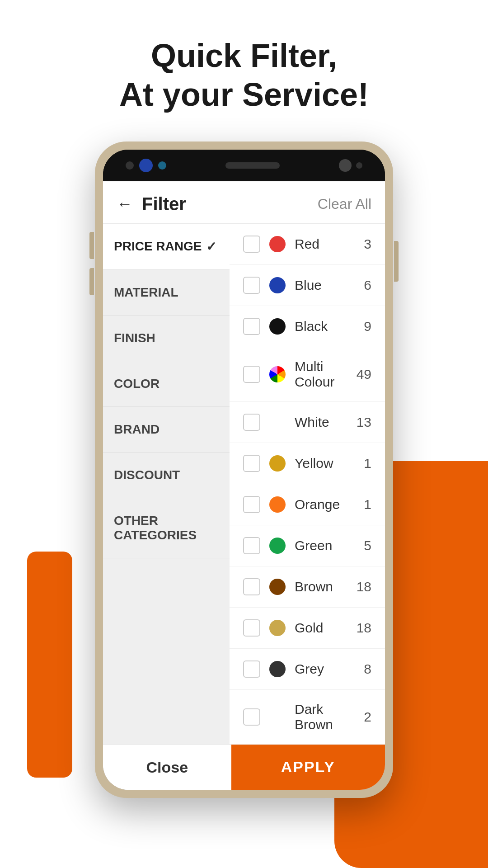  I want to click on orange-bg-left, so click(50, 665).